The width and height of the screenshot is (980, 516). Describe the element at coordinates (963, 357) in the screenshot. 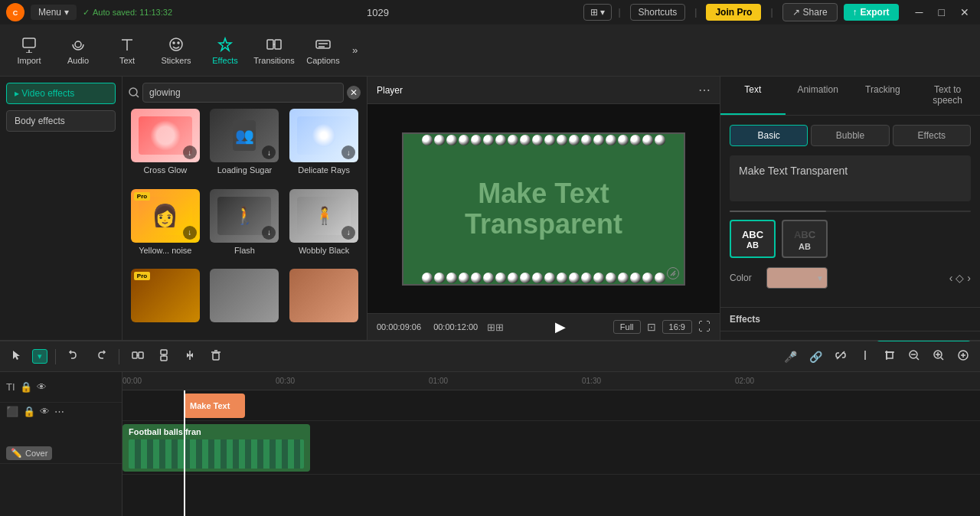

I see `add-track-button` at that location.